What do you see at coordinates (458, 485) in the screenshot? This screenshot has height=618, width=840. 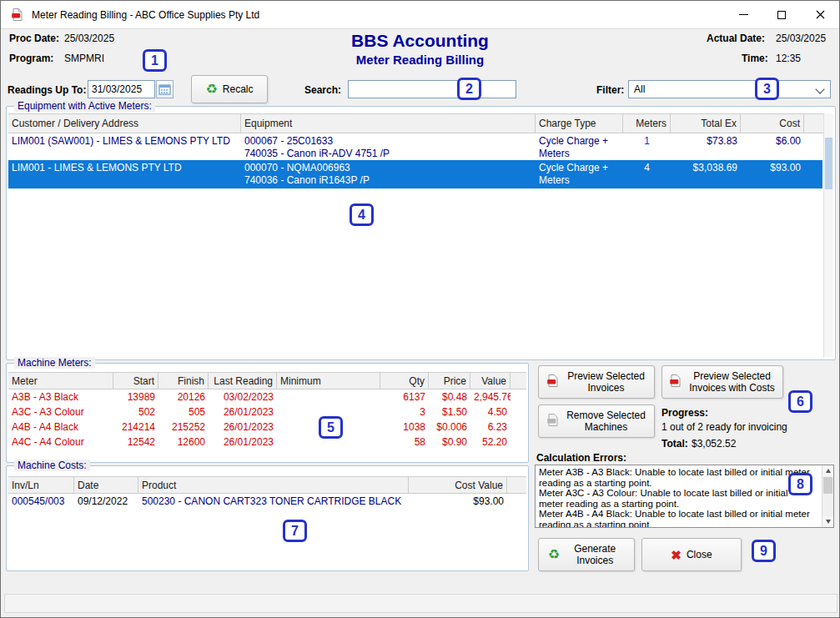 I see `col-header-cost-value: Cost Value` at bounding box center [458, 485].